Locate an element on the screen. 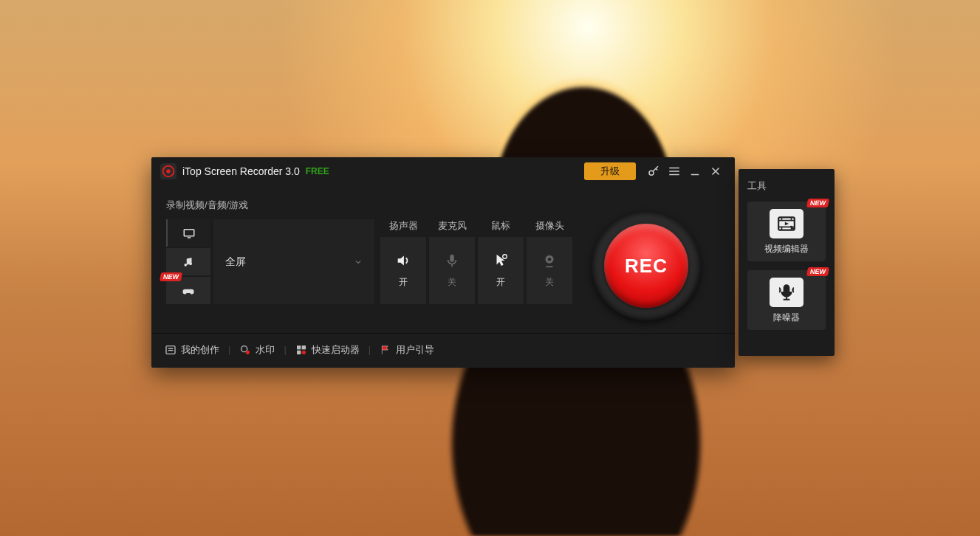  webcam-icon is located at coordinates (549, 261).